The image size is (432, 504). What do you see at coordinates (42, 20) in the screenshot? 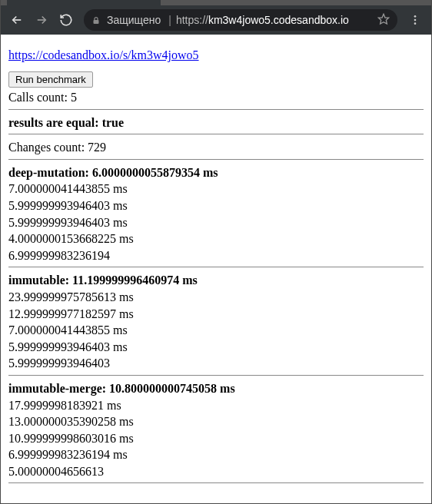
I see `forward-button` at bounding box center [42, 20].